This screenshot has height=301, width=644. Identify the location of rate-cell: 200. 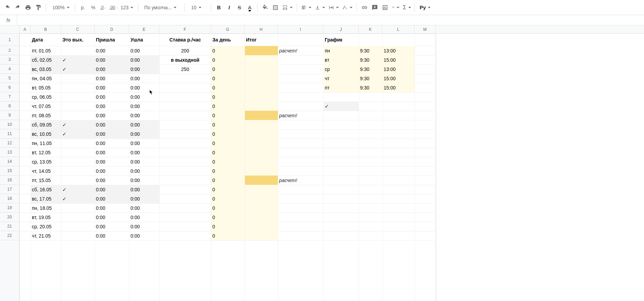
(185, 51).